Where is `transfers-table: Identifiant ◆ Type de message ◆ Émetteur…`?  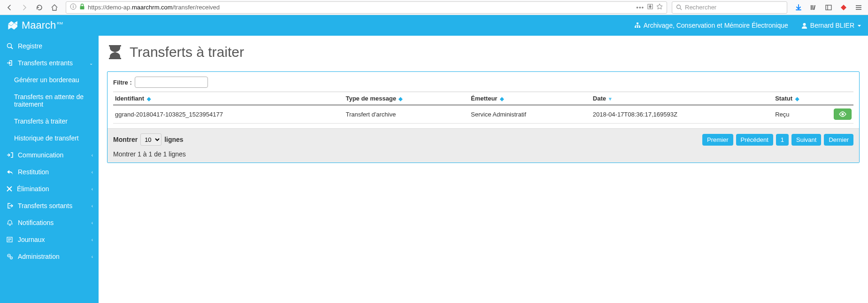 transfers-table: Identifiant ◆ Type de message ◆ Émetteur… is located at coordinates (484, 108).